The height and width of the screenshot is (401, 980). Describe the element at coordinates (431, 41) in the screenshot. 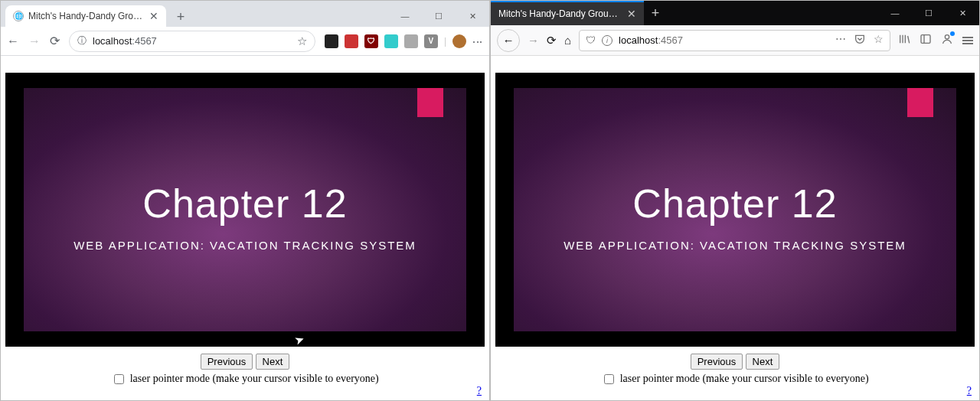

I see `extension-icon: V` at that location.